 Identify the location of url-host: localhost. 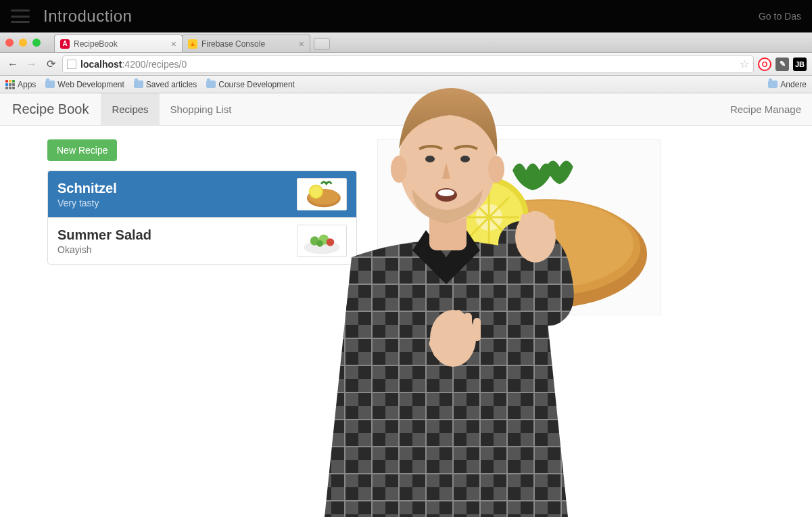
(101, 64).